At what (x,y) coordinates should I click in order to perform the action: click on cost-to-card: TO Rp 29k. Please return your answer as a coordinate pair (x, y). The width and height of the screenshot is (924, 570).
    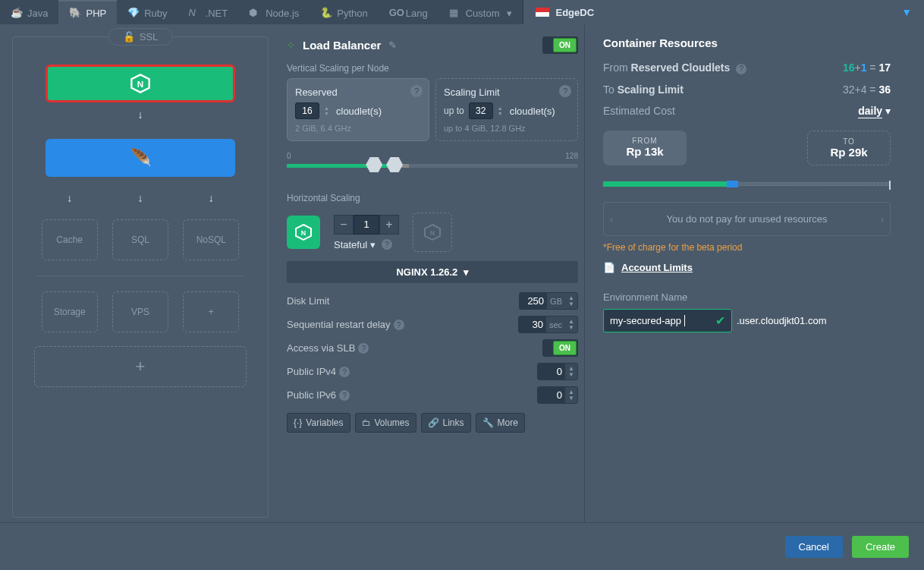
    Looking at the image, I should click on (849, 148).